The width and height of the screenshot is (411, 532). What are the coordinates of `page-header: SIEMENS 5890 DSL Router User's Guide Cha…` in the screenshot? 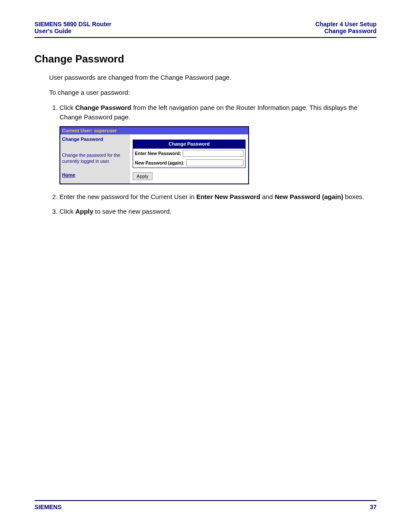 It's located at (206, 29).